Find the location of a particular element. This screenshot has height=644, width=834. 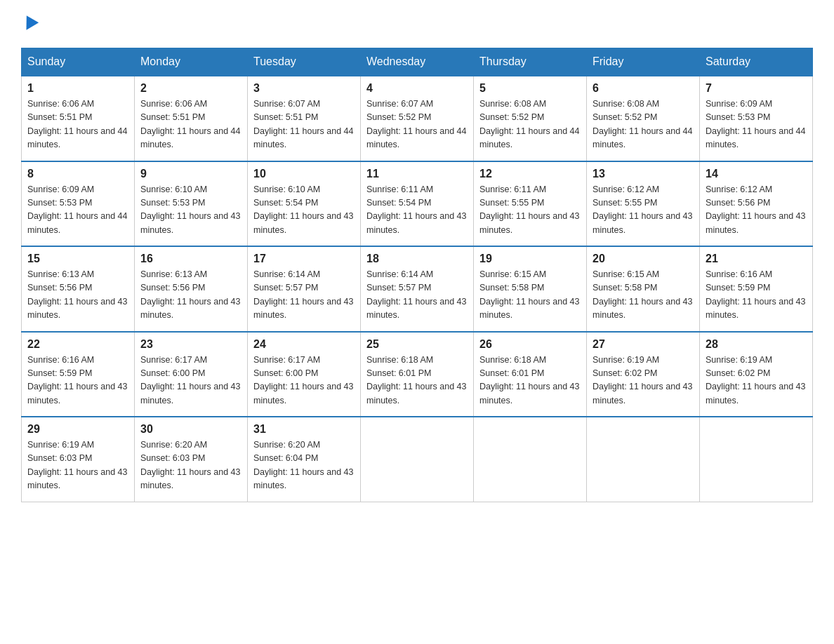

calendar-week-row: 29Sunrise: 6:19 AMSunset: 6:03 PMDayligh… is located at coordinates (417, 459).